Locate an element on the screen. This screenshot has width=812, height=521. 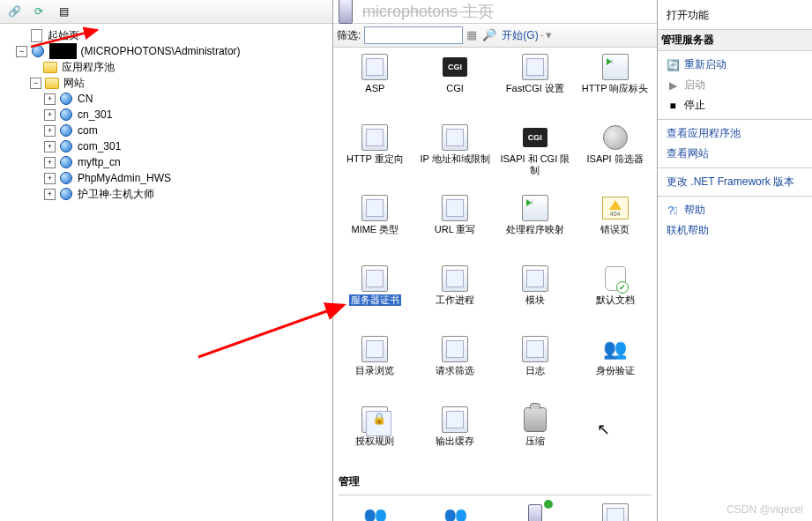
show-all-icon: 🔎 is located at coordinates (489, 35).